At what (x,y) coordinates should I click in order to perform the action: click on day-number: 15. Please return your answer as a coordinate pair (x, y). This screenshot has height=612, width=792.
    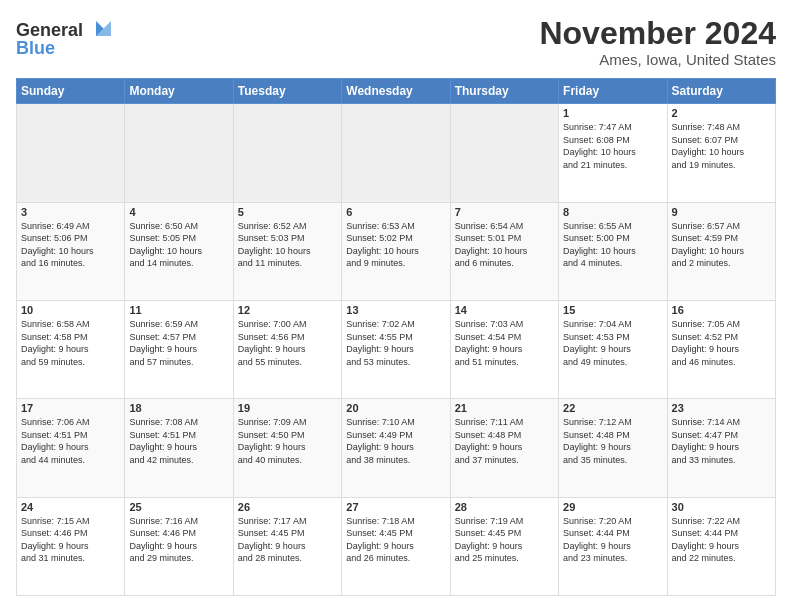
    Looking at the image, I should click on (612, 310).